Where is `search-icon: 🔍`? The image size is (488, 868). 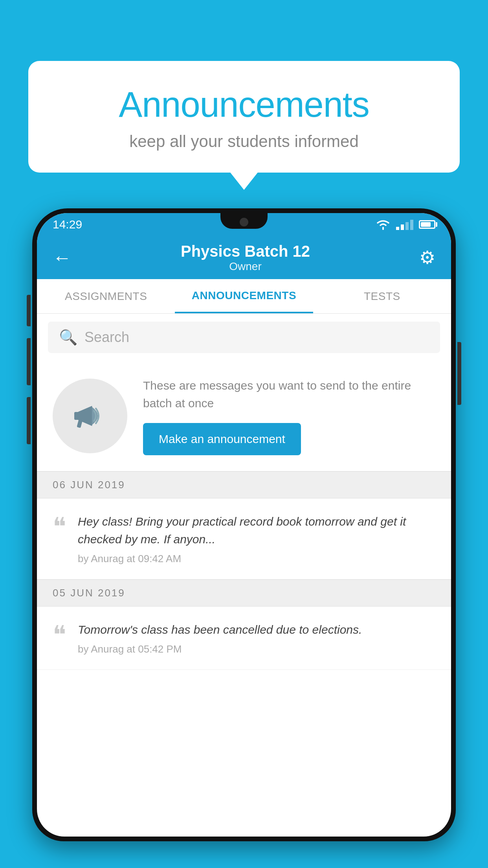 search-icon: 🔍 is located at coordinates (68, 337).